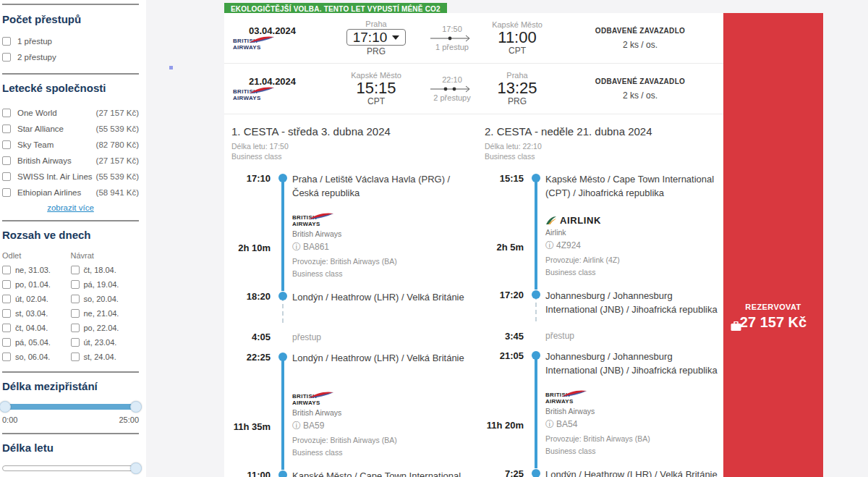 The height and width of the screenshot is (477, 868). What do you see at coordinates (604, 156) in the screenshot?
I see `itinerary-cabin: Business class` at bounding box center [604, 156].